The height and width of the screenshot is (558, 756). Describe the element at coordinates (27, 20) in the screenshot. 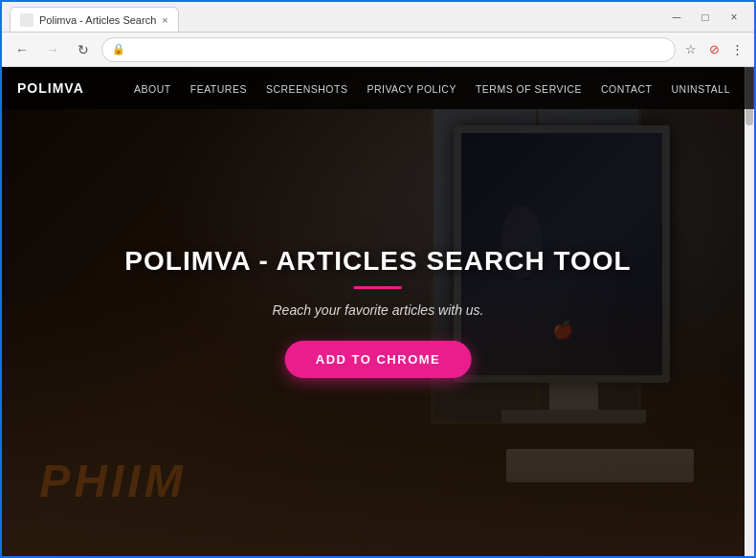

I see `favicon` at that location.